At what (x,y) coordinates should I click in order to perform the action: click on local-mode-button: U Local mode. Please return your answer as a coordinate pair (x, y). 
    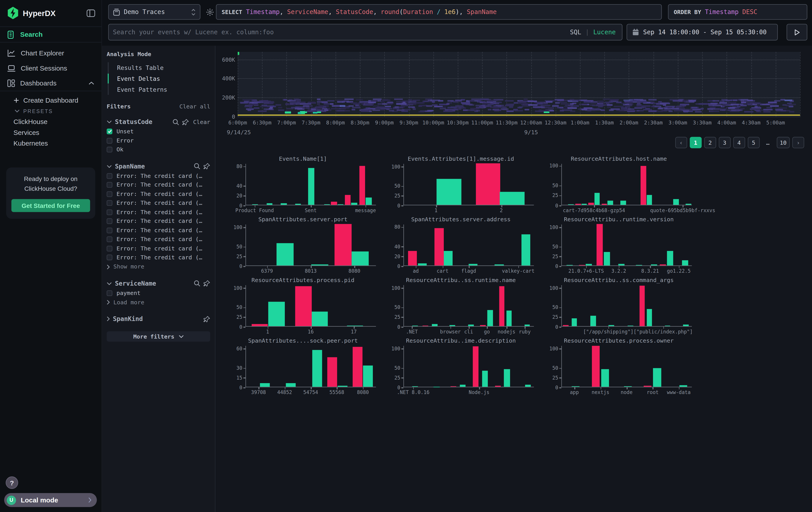
    Looking at the image, I should click on (51, 500).